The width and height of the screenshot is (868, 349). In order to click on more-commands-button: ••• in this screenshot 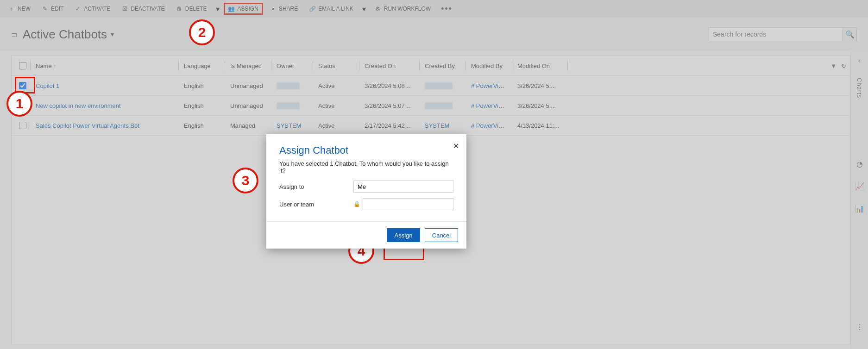, I will do `click(447, 9)`.